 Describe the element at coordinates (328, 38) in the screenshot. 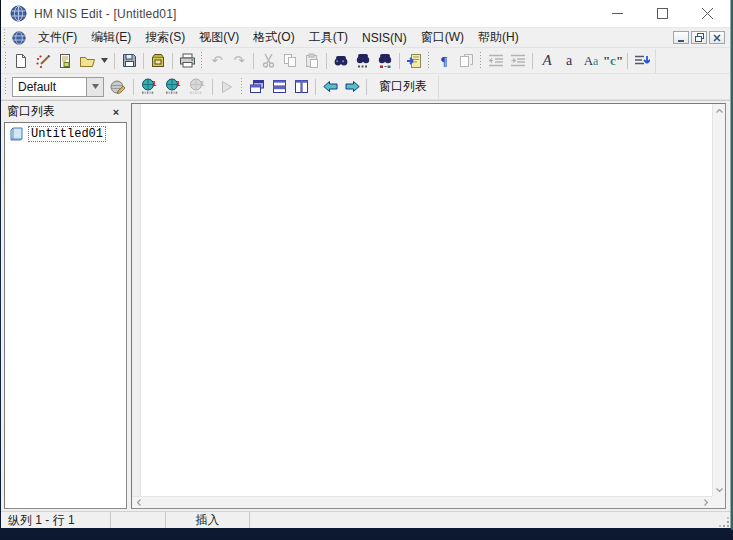

I see `menu-tools: 工具(T)` at that location.